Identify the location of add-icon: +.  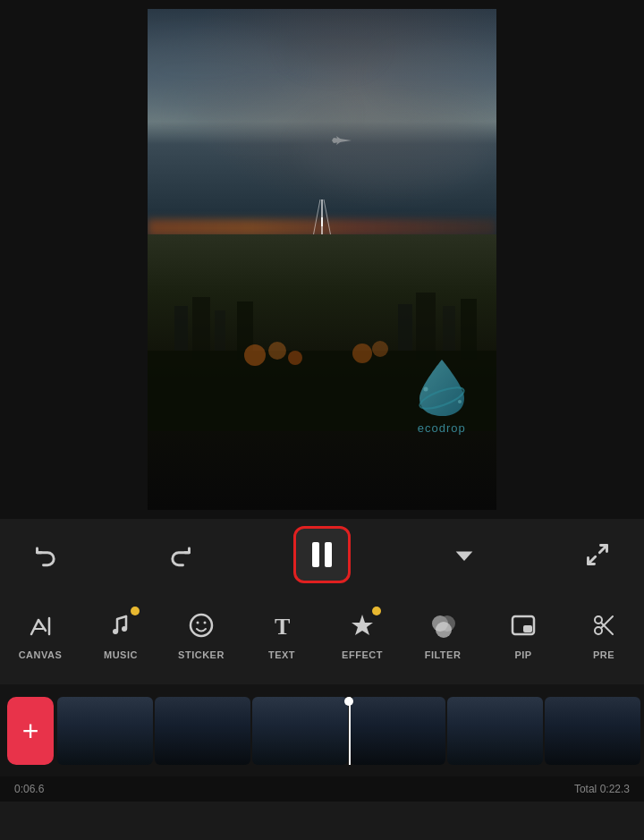
(30, 731).